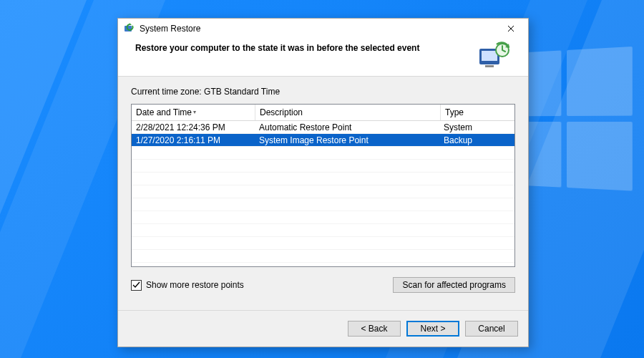  What do you see at coordinates (195, 285) in the screenshot?
I see `checkbox-label: Show more restore points` at bounding box center [195, 285].